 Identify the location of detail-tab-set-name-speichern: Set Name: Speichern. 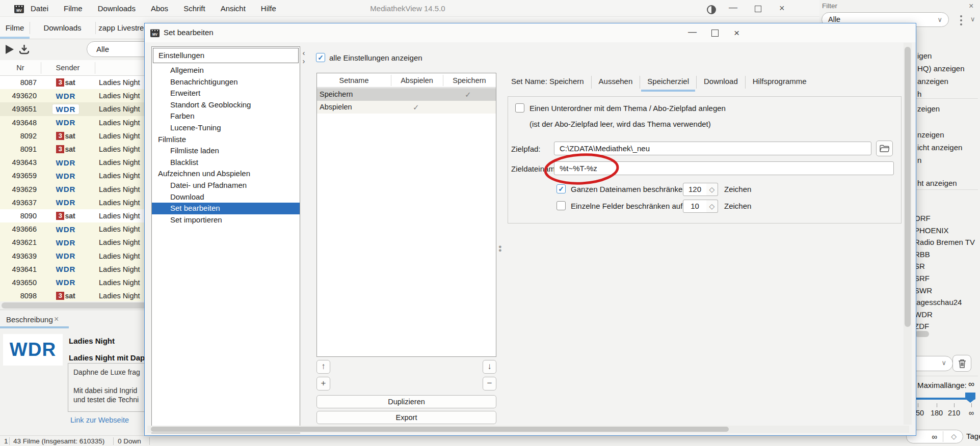
(547, 82).